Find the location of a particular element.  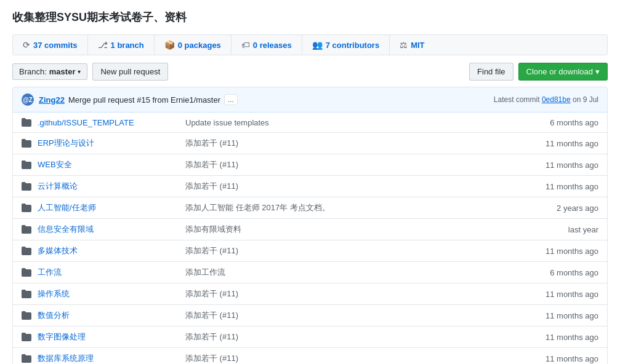

stat-packages: 📦 0 packages is located at coordinates (193, 45).